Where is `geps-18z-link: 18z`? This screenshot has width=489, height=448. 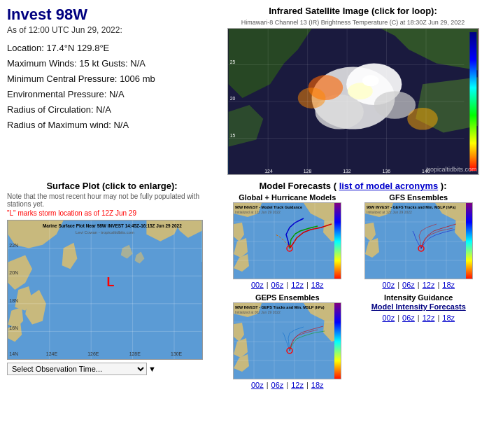 geps-18z-link: 18z is located at coordinates (318, 385).